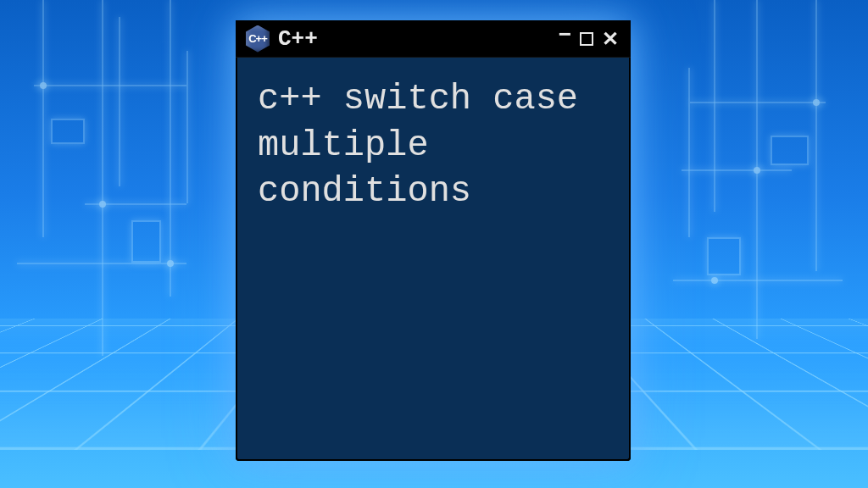  Describe the element at coordinates (417, 39) in the screenshot. I see `window-title: C++` at that location.